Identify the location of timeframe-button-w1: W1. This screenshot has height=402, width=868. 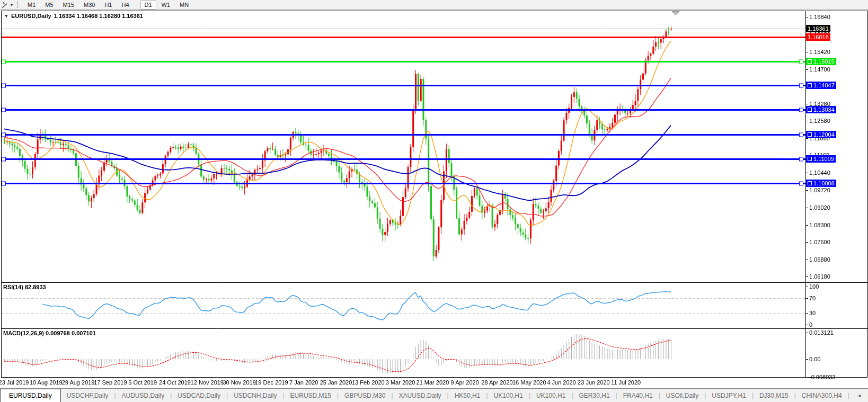
(166, 5).